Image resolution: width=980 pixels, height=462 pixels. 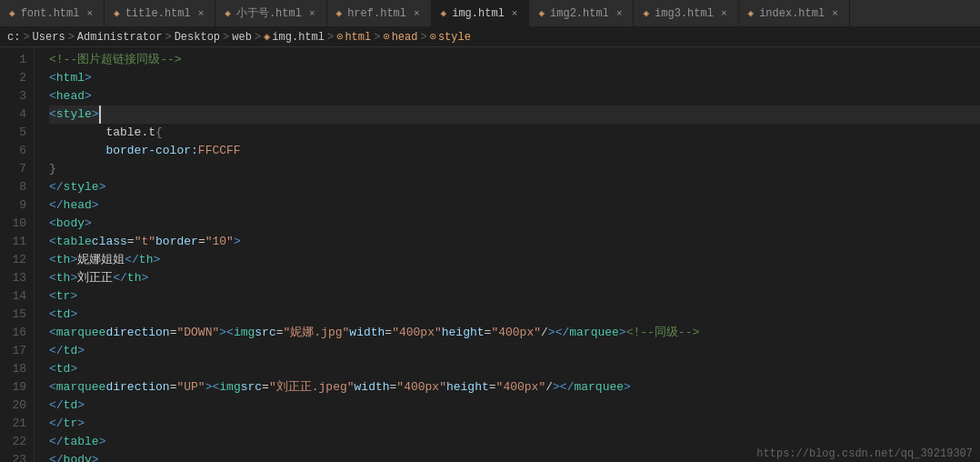 What do you see at coordinates (515, 424) in the screenshot?
I see `code-line: </tr>` at bounding box center [515, 424].